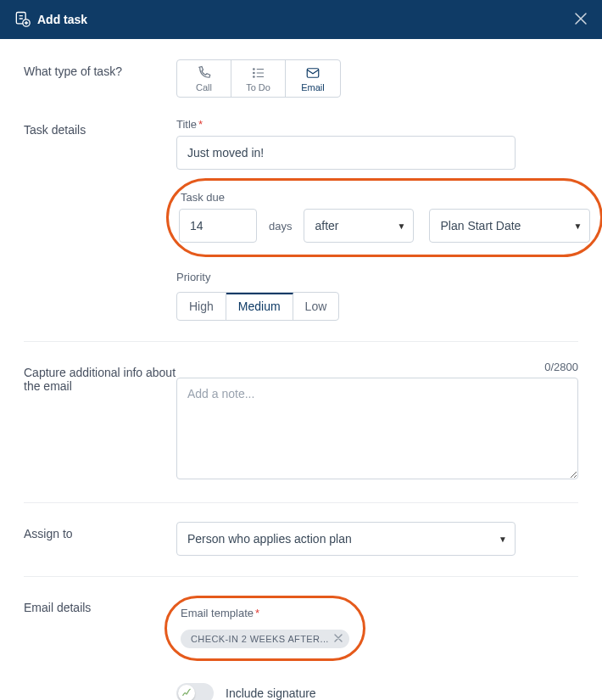 The width and height of the screenshot is (602, 700). Describe the element at coordinates (259, 78) in the screenshot. I see `task-type-tabs: Call To Do Email` at that location.